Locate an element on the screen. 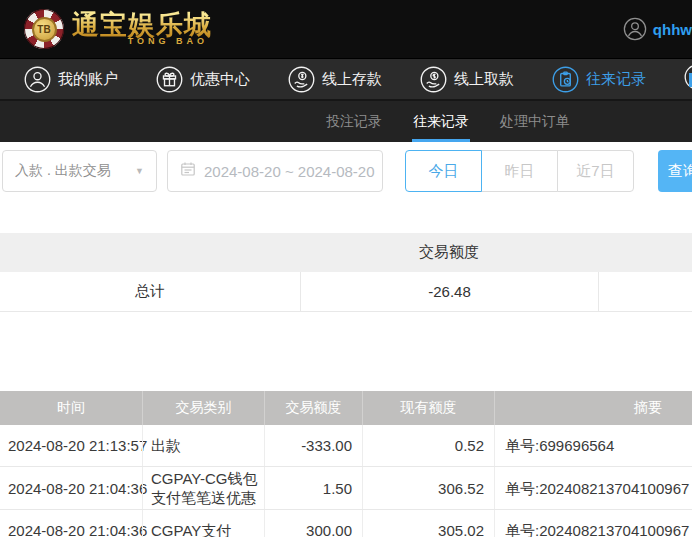 The height and width of the screenshot is (537, 692). row-amount: -333.00 is located at coordinates (313, 446).